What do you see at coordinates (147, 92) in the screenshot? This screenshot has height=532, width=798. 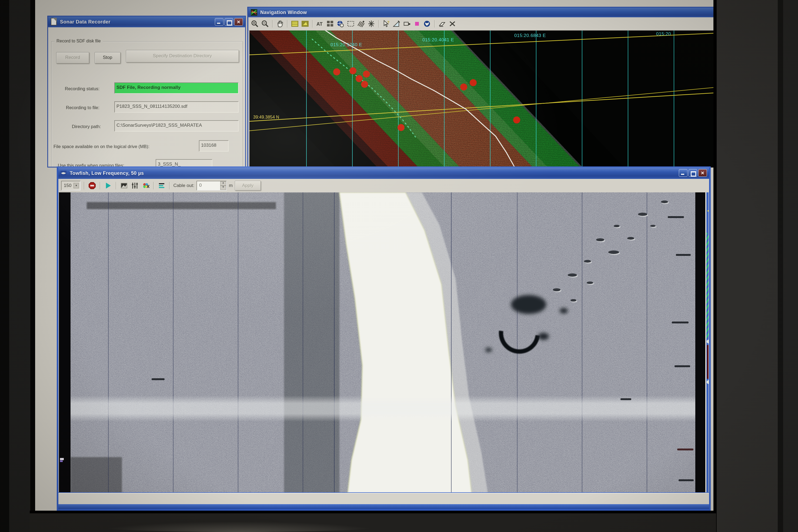 I see `window-sonar-data-recorder: Sonar Data Recorder × Record to SDF disk…` at bounding box center [147, 92].